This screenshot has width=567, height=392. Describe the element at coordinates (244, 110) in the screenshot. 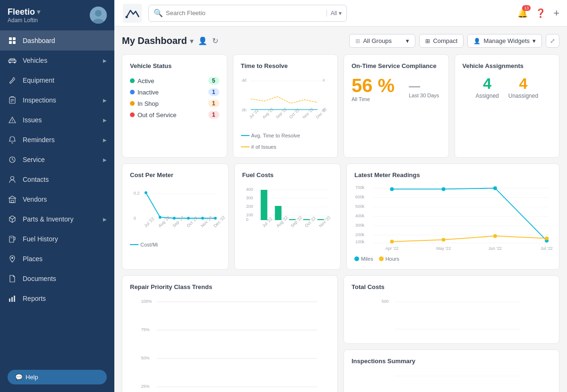

I see `svg-text: 0h` at that location.